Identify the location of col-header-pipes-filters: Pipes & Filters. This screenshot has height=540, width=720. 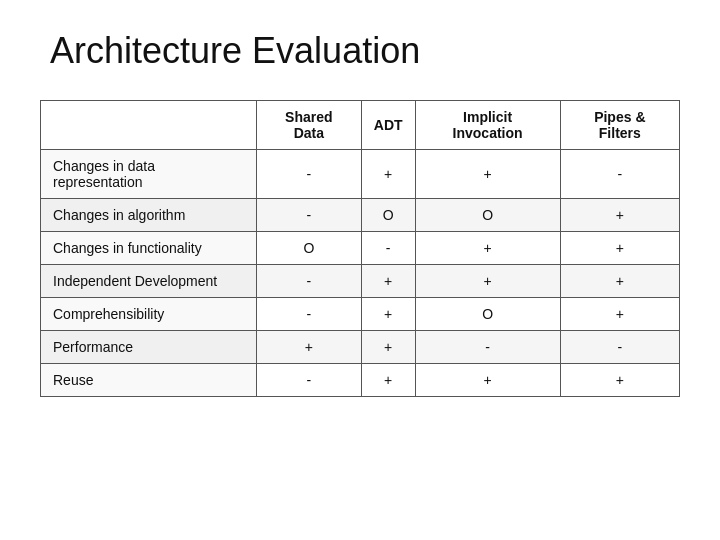
(620, 126).